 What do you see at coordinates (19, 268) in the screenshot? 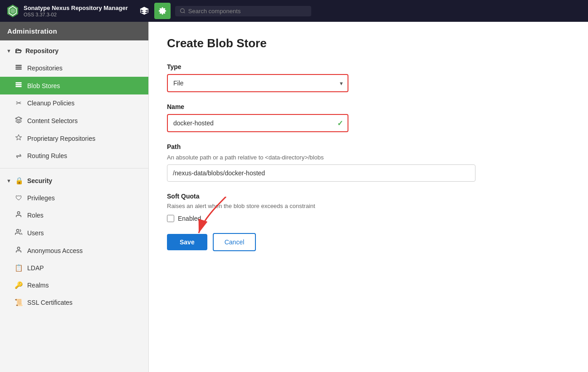
I see `ldap-icon: 📋` at bounding box center [19, 268].